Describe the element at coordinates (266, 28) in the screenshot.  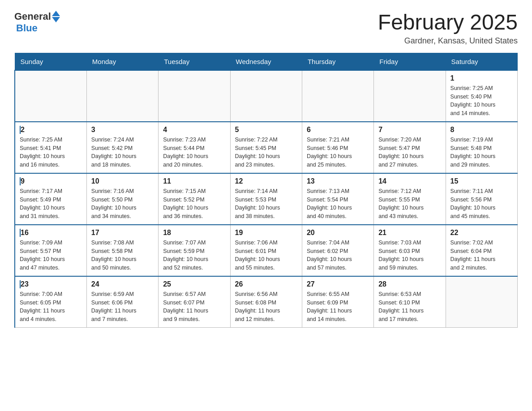
I see `page-header: General Blue February 2025 Gardner, Kans…` at that location.